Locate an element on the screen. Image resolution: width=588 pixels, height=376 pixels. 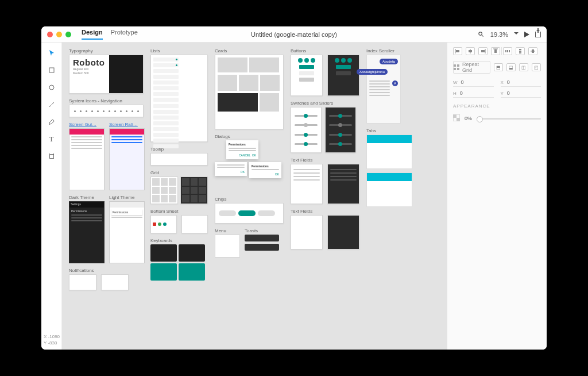
artboard-label-light-theme: Light Theme is located at coordinates (127, 198).